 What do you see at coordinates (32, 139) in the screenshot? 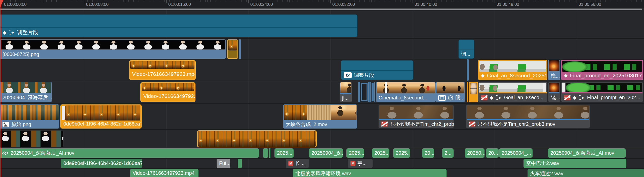
I see `clip-filmstrip-left` at bounding box center [32, 139].